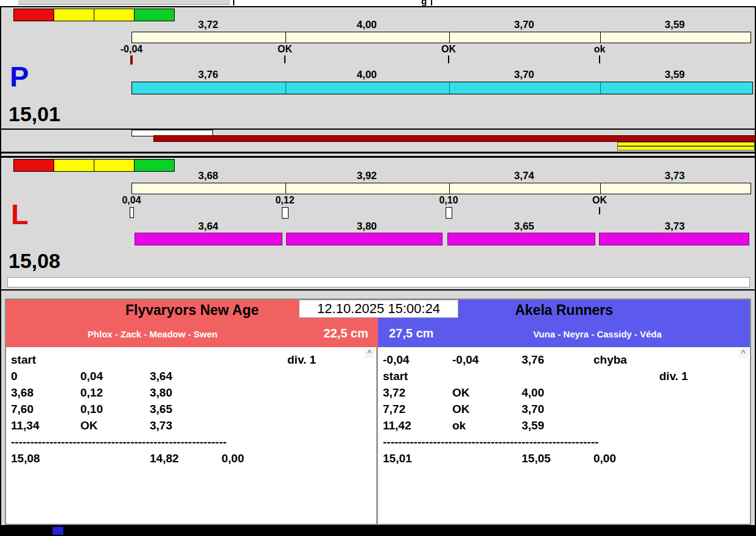 This screenshot has width=756, height=536. What do you see at coordinates (152, 334) in the screenshot?
I see `left-team-members: Phlox - Zack - Meadow - Swen` at bounding box center [152, 334].